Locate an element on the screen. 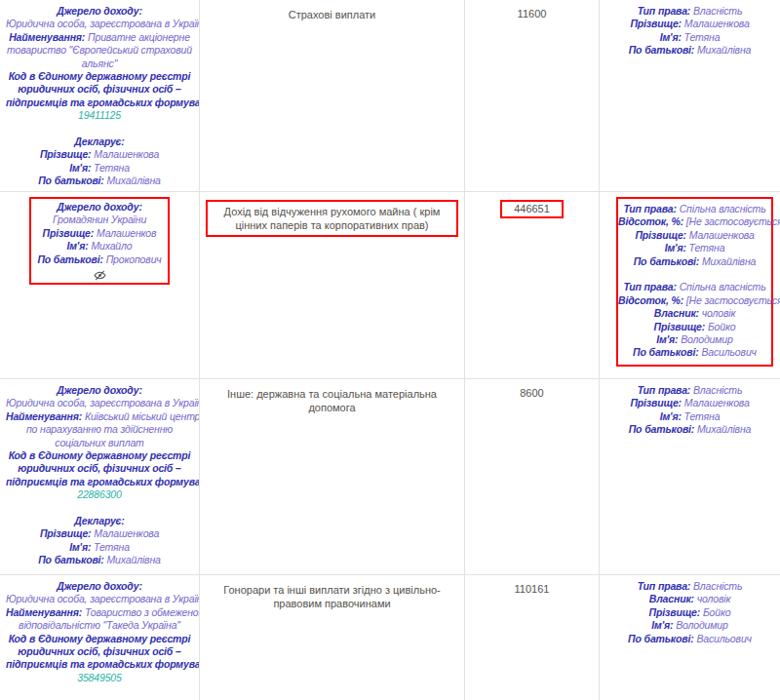 The height and width of the screenshot is (700, 780). eye-off-icon is located at coordinates (99, 275).